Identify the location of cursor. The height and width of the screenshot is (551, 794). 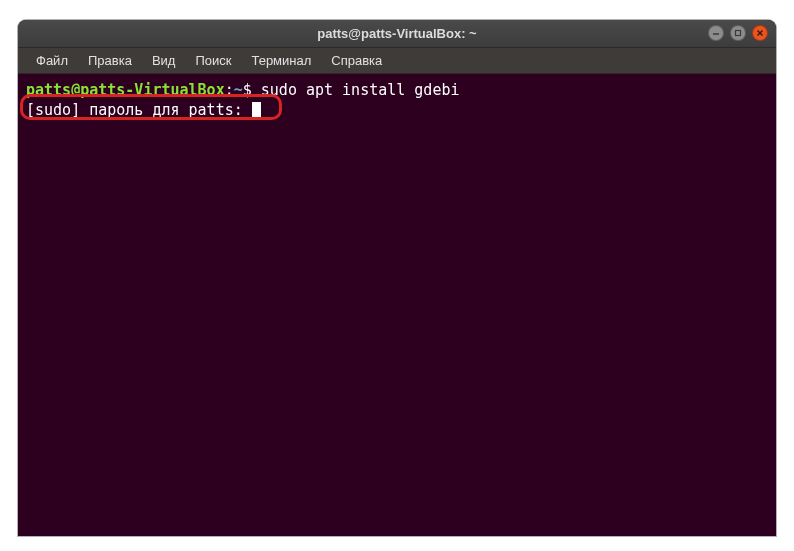
(256, 110).